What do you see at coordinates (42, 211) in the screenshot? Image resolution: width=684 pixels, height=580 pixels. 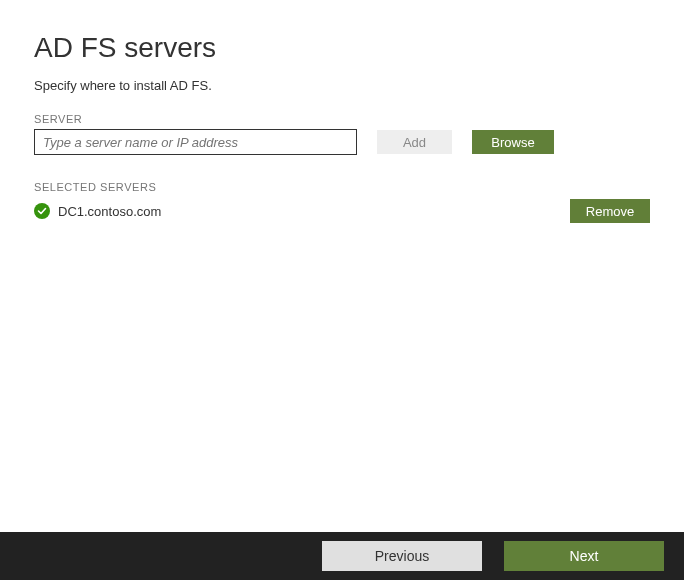 I see `check-circle-icon` at bounding box center [42, 211].